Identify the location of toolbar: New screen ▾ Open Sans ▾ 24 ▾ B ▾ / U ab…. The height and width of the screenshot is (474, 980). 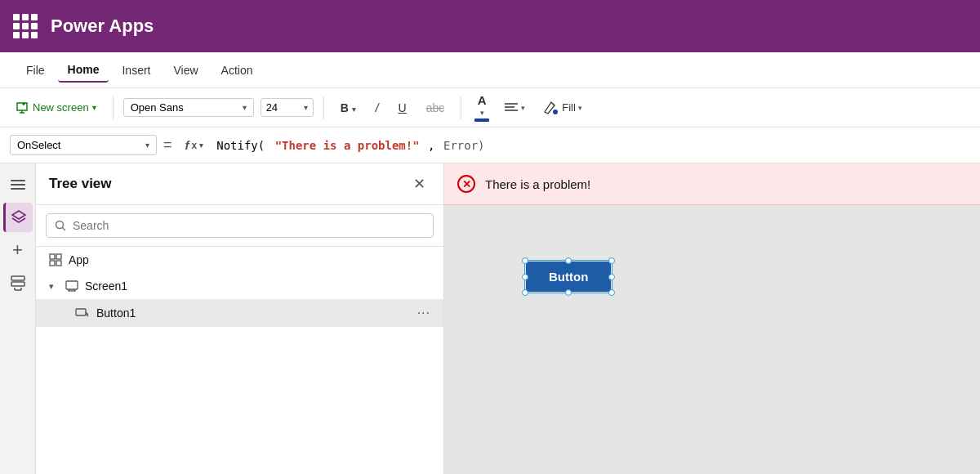
(490, 108).